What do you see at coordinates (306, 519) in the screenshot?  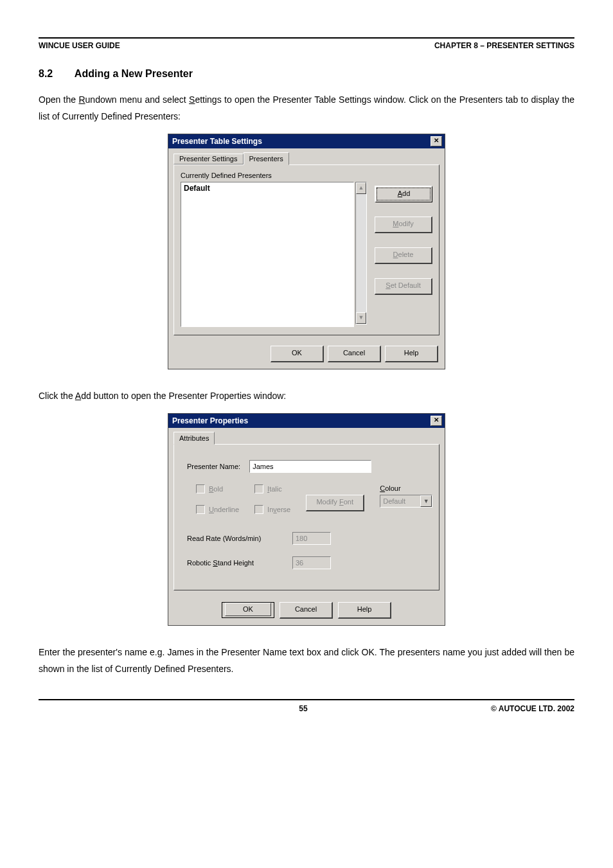 I see `presenter-properties-dialog: Presenter Properties ✕ Attributes Presen…` at bounding box center [306, 519].